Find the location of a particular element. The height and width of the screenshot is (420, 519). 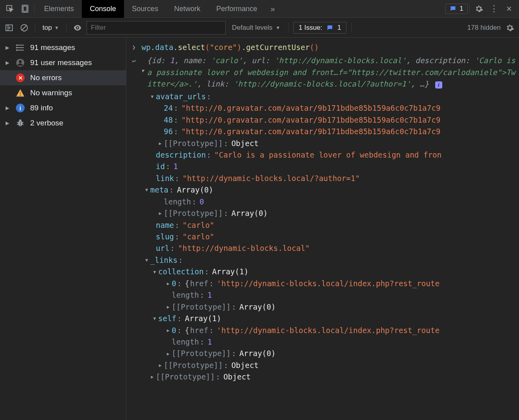

tree-row-description: description: "Carlo is a passionate love… is located at coordinates (334, 155).